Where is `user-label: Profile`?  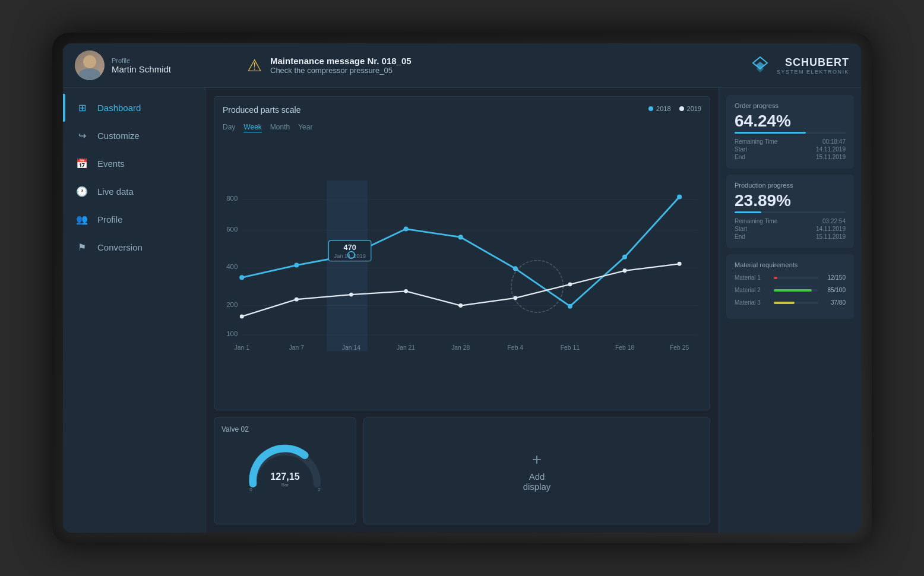
user-label: Profile is located at coordinates (141, 61).